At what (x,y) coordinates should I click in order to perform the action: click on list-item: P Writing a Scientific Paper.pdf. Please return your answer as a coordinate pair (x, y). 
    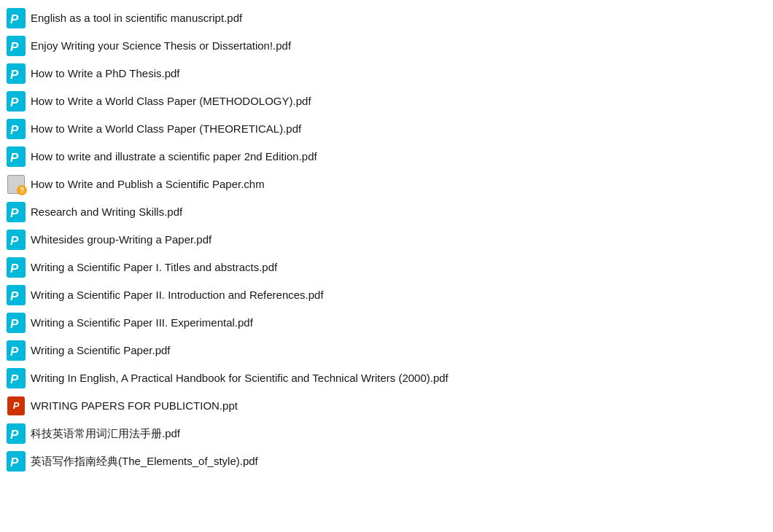
    Looking at the image, I should click on (386, 351).